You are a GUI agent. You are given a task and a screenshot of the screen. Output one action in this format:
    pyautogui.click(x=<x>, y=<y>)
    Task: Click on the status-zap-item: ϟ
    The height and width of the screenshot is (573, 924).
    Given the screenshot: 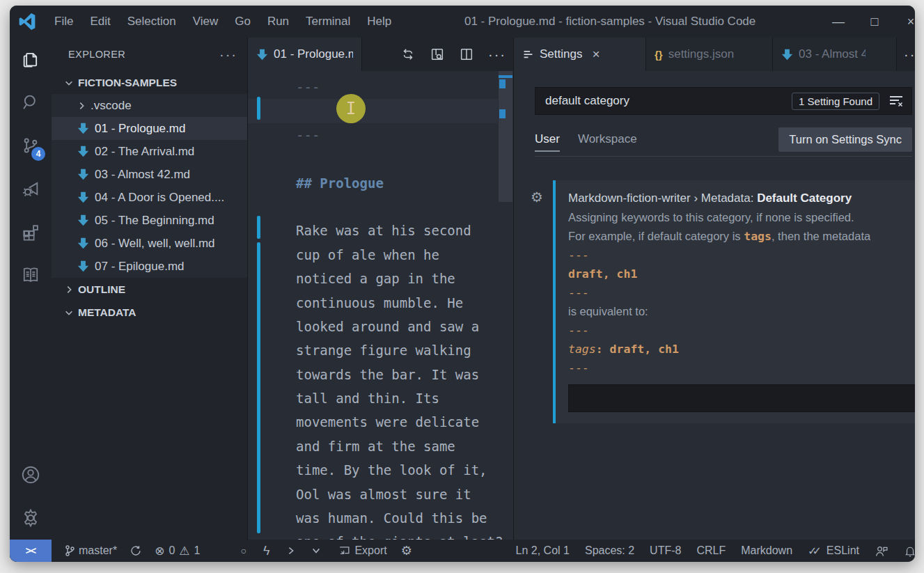 What is the action you would take?
    pyautogui.click(x=267, y=551)
    